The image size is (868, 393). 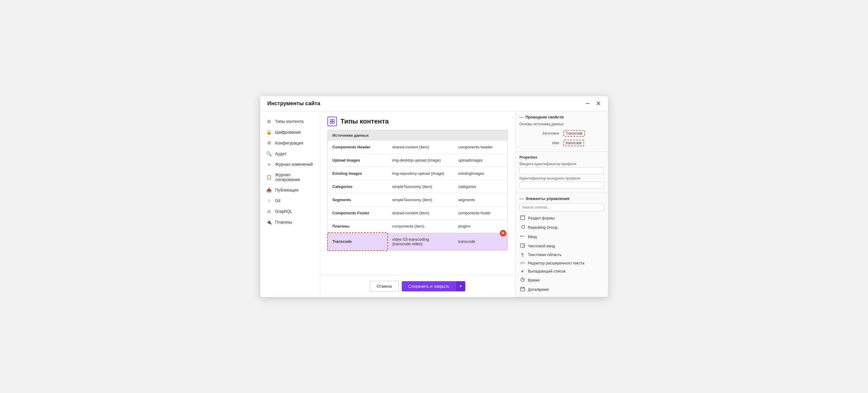 I want to click on sidebar-item-label: GraphQL, so click(x=284, y=211).